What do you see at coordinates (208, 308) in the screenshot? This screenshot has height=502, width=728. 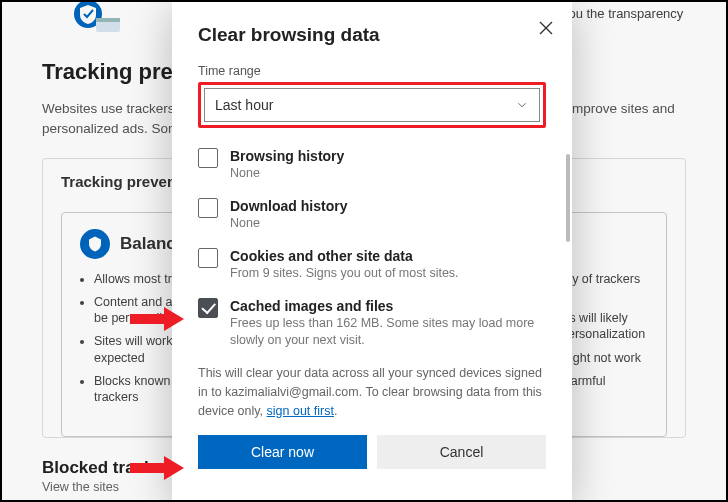 I see `checkbox-cached-images` at bounding box center [208, 308].